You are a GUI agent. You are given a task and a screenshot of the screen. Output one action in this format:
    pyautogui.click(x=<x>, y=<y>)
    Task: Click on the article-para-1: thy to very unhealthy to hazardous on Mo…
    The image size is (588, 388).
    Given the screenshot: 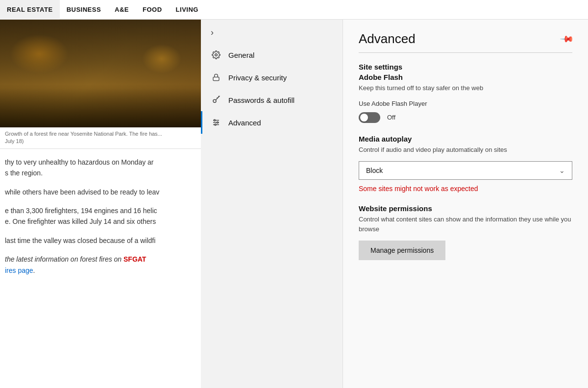 What is the action you would take?
    pyautogui.click(x=100, y=168)
    